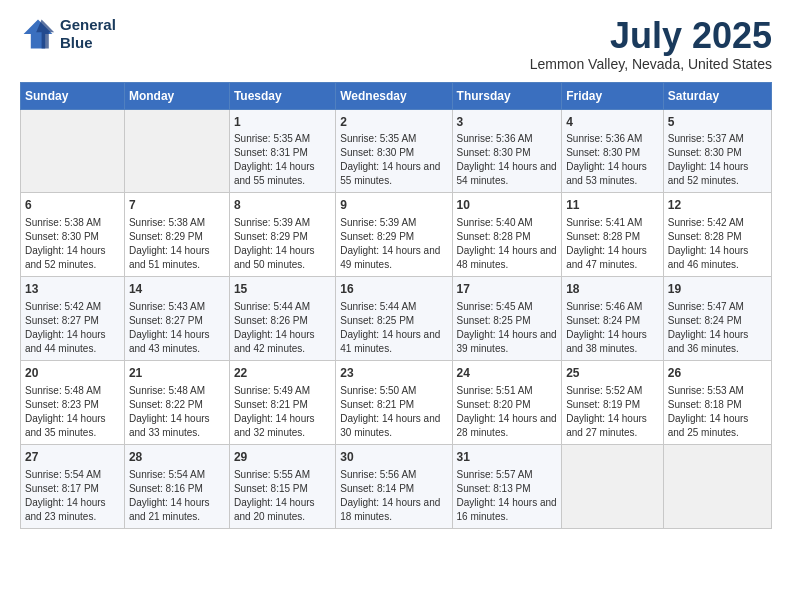 The height and width of the screenshot is (612, 792). Describe the element at coordinates (651, 44) in the screenshot. I see `title-block: July 2025 Lemmon Valley, Nevada, United …` at that location.